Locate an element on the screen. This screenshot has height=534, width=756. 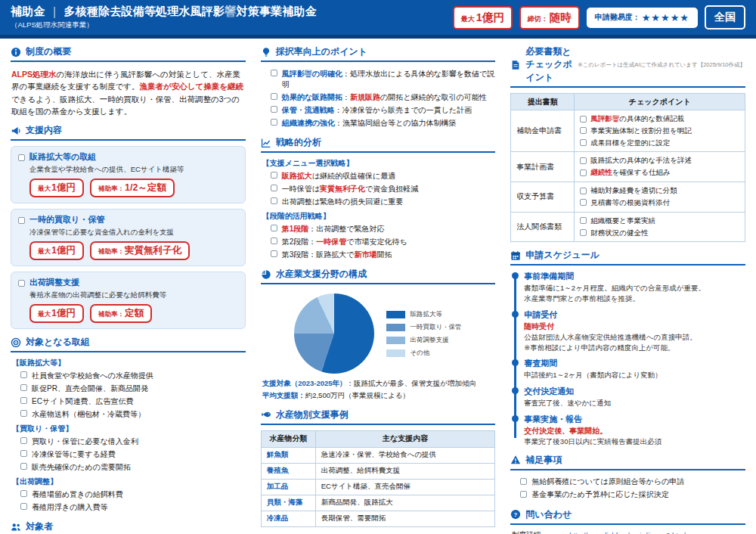
case-desc: 急速冷凍・保管、学校給食への提供 is located at coordinates (405, 455).